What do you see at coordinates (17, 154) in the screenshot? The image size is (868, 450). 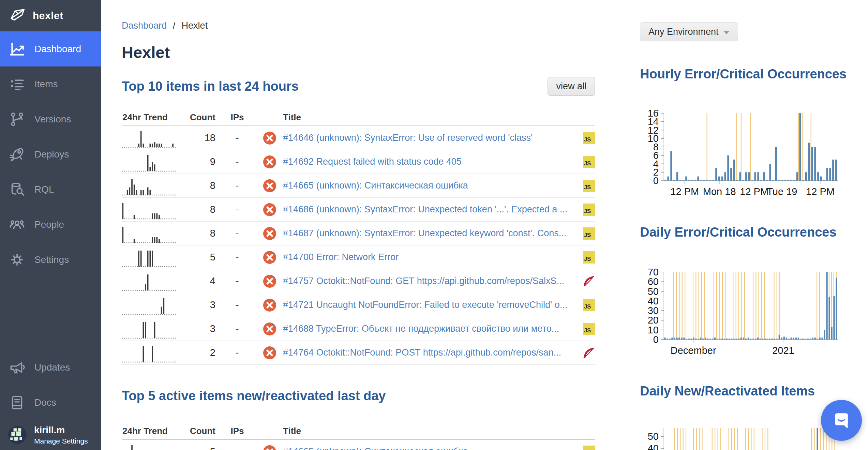 I see `rocket-icon` at bounding box center [17, 154].